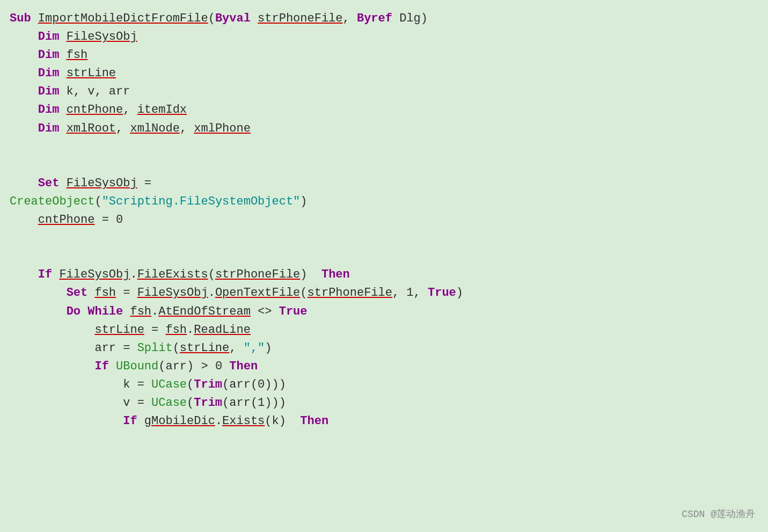 This screenshot has height=532, width=768. What do you see at coordinates (381, 385) in the screenshot?
I see `code-line: k = UCase(Trim(arr(0)))` at bounding box center [381, 385].